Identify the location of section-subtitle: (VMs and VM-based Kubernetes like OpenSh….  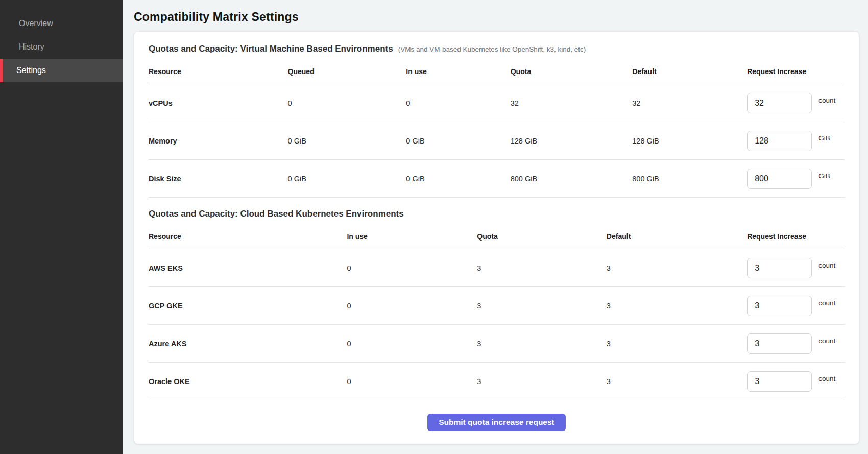
(492, 49).